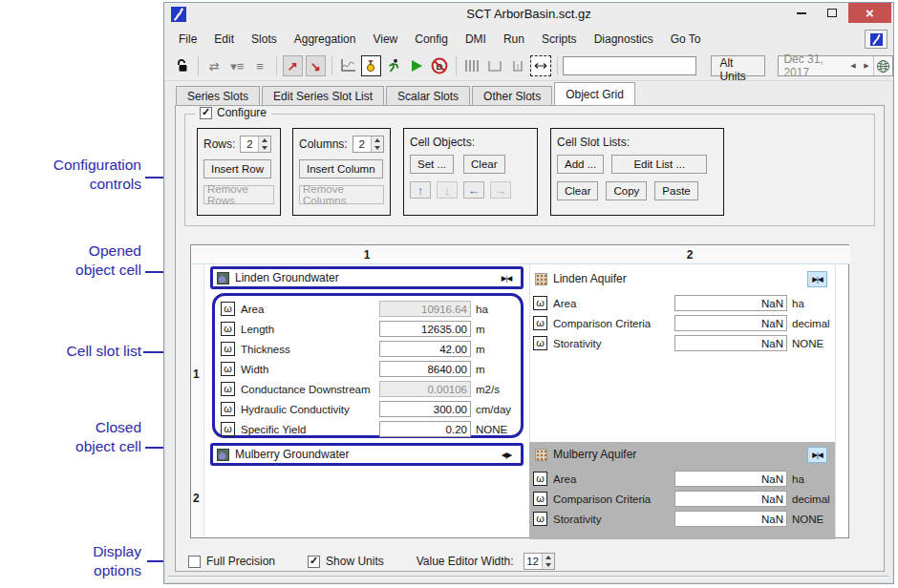 The height and width of the screenshot is (588, 898). Describe the element at coordinates (577, 191) in the screenshot. I see `slot-list-clear-button: Clear` at that location.